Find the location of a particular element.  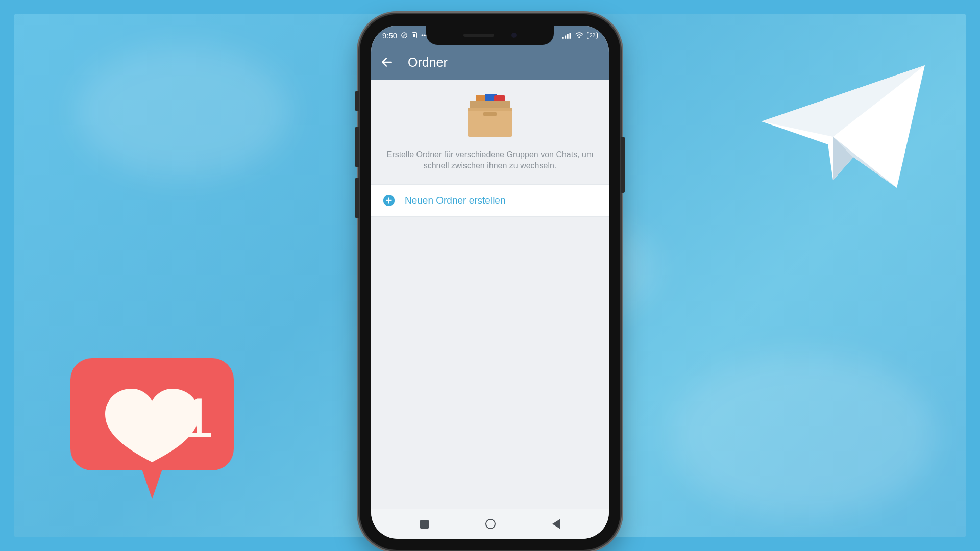

nav-back-button is located at coordinates (556, 524).